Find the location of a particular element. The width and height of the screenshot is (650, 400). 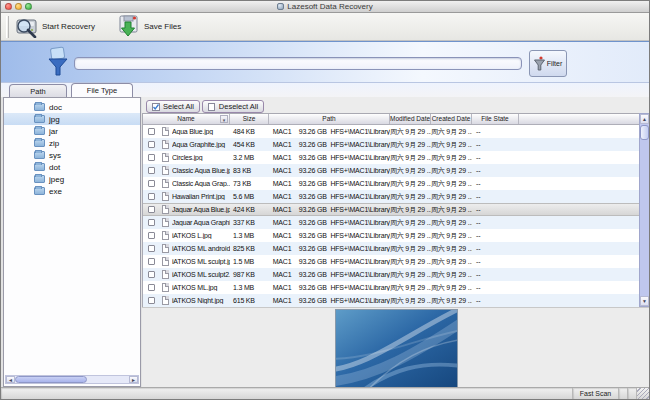

table-row: Classic Aqua Blue.jpg 83 KB _MAC1__93.26… is located at coordinates (391, 170).